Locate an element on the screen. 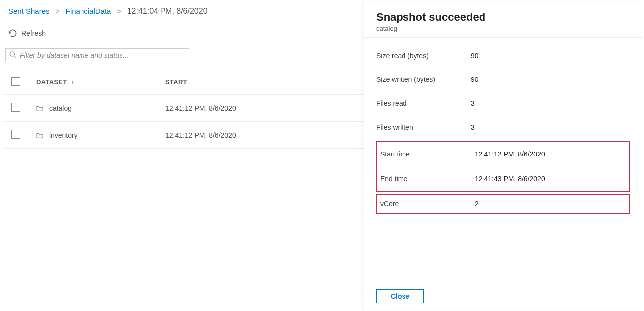 Image resolution: width=644 pixels, height=311 pixels. label-size-read: Size read (bytes) is located at coordinates (423, 56).